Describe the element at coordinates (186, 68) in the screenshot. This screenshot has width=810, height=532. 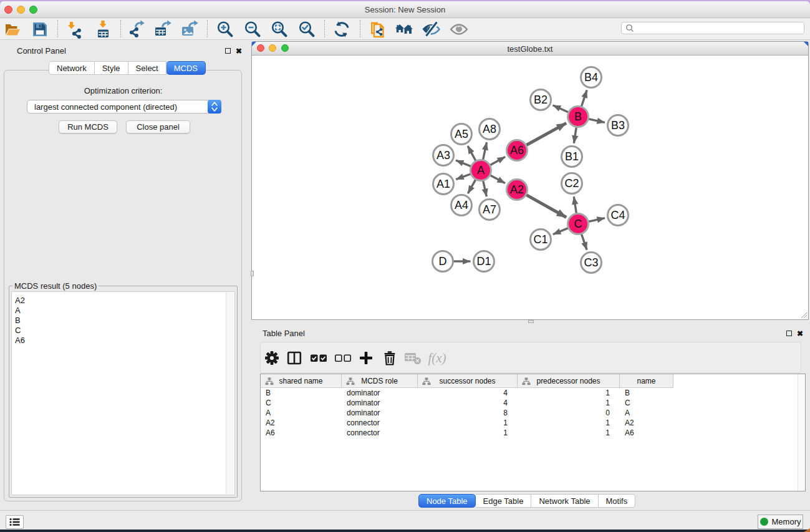
I see `tab-mcds: MCDS` at that location.